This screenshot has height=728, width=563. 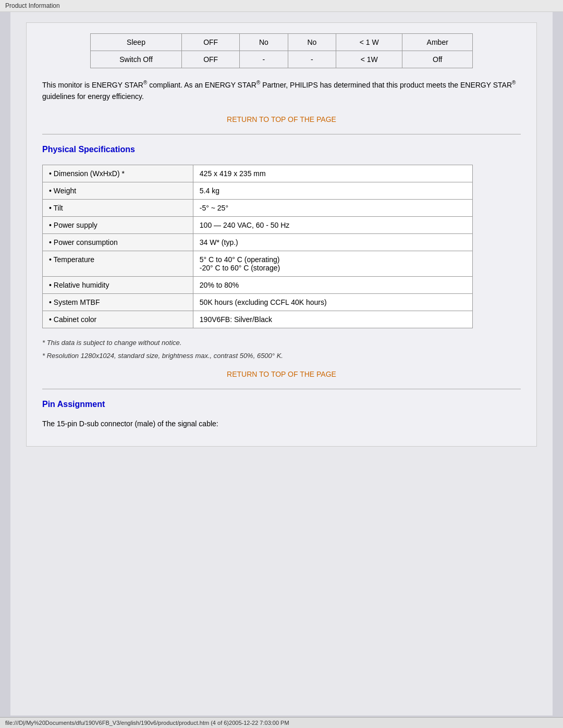 What do you see at coordinates (118, 320) in the screenshot?
I see `spec-label: • Cabinet color` at bounding box center [118, 320].